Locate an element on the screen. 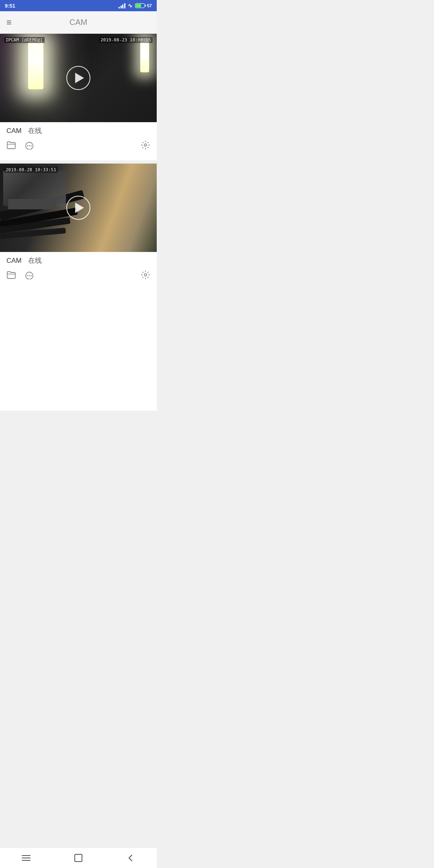 The height and width of the screenshot is (868, 434). bottom-spacer is located at coordinates (78, 350).